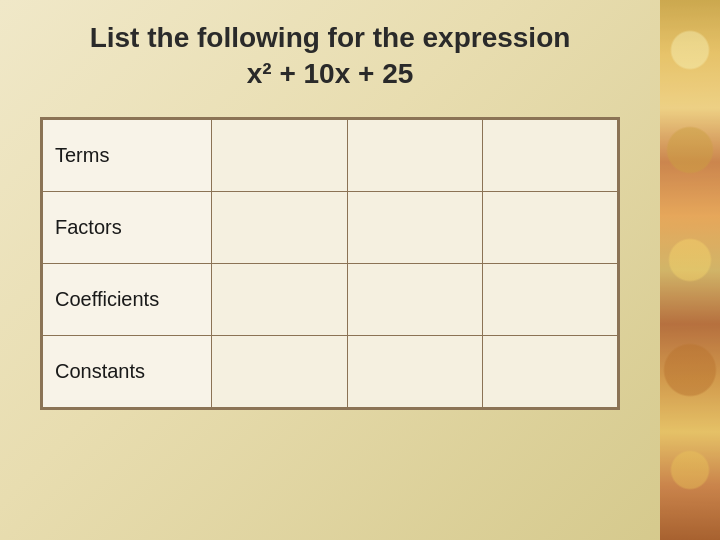  What do you see at coordinates (128, 227) in the screenshot?
I see `row-label-factors: Factors` at bounding box center [128, 227].